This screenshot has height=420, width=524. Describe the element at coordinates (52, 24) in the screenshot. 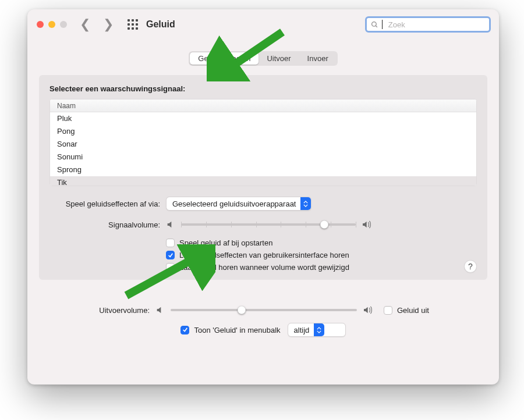

I see `minimize-window-button` at that location.